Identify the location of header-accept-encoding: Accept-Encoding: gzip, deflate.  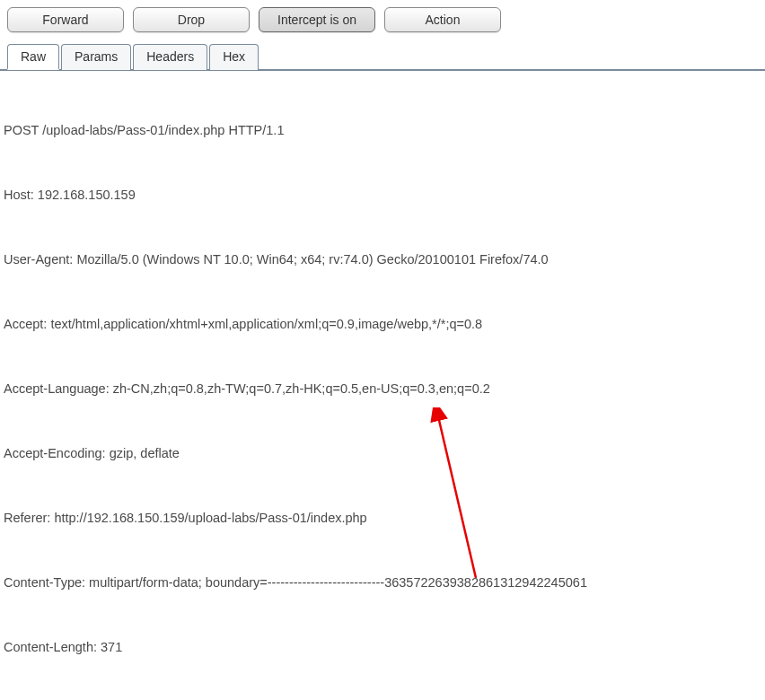
(382, 453).